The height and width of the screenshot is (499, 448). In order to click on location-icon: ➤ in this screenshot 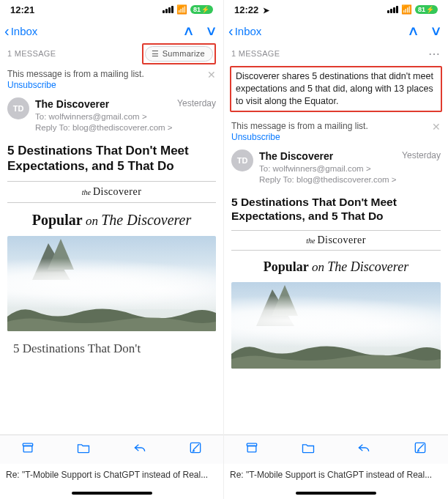, I will do `click(266, 10)`.